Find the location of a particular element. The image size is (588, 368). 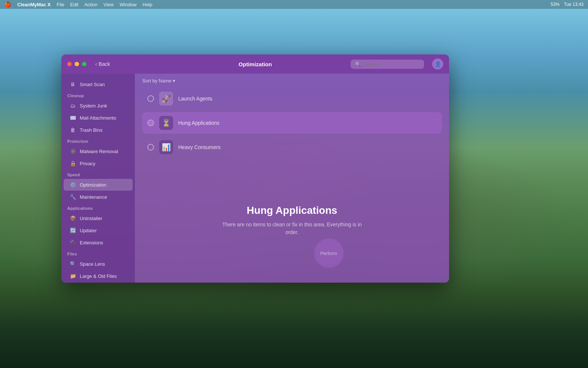

large-old-files-icon: 📁 is located at coordinates (73, 276).